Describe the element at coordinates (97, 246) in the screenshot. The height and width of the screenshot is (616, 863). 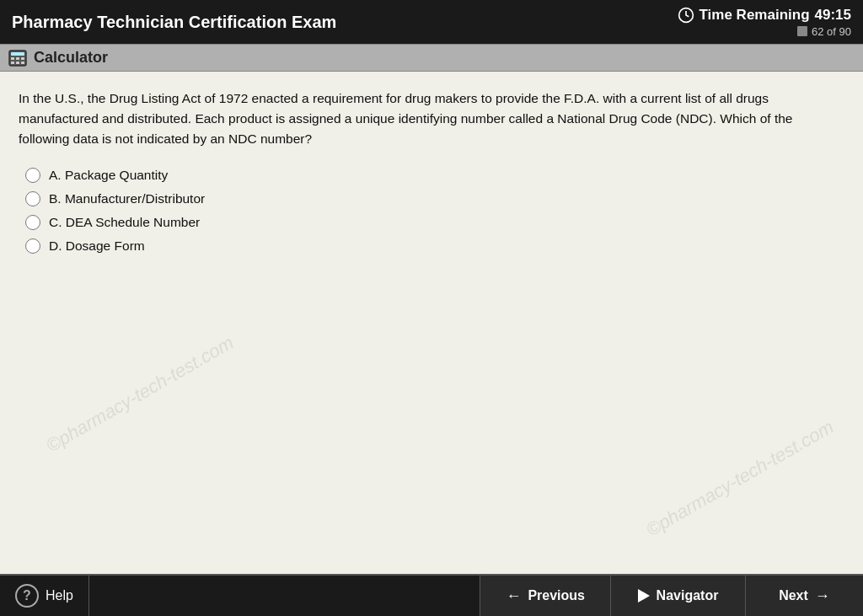
I see `answer-label-d: D. Dosage Form` at that location.